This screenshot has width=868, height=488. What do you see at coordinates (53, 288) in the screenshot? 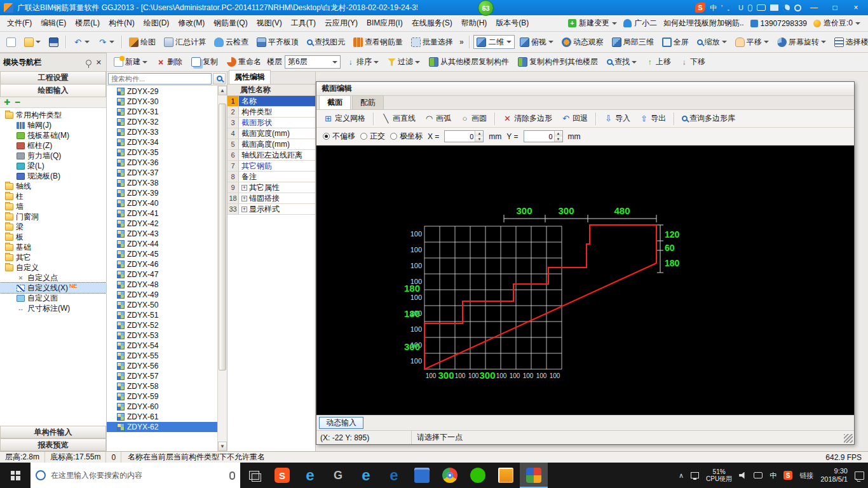
I see `tree-item: 自定义线(X) NE` at bounding box center [53, 288].